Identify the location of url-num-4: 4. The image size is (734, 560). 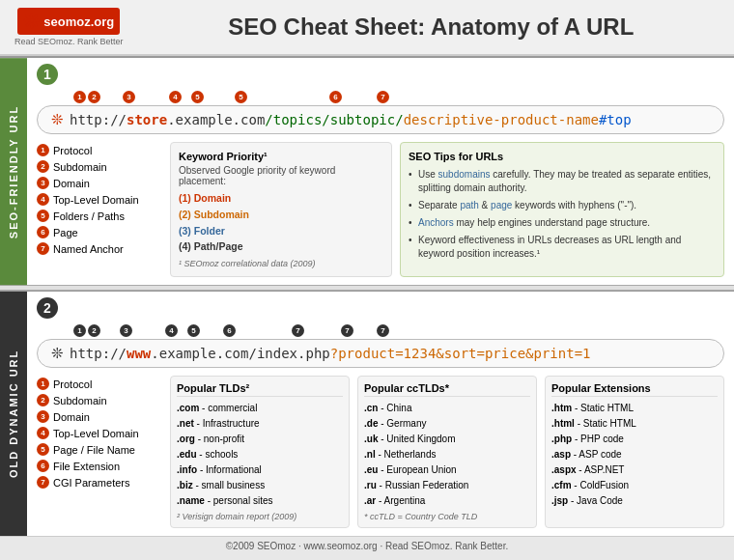
(176, 97).